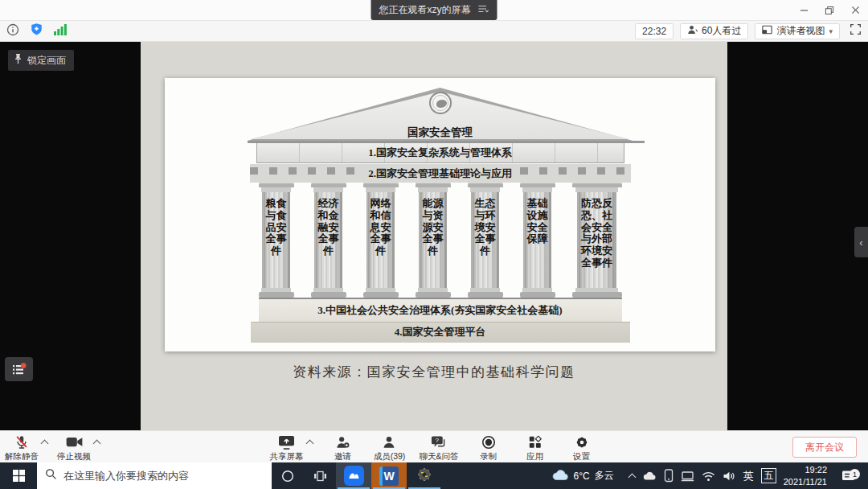 This screenshot has width=868, height=489. What do you see at coordinates (560, 476) in the screenshot?
I see `weather-cloud-icon` at bounding box center [560, 476].